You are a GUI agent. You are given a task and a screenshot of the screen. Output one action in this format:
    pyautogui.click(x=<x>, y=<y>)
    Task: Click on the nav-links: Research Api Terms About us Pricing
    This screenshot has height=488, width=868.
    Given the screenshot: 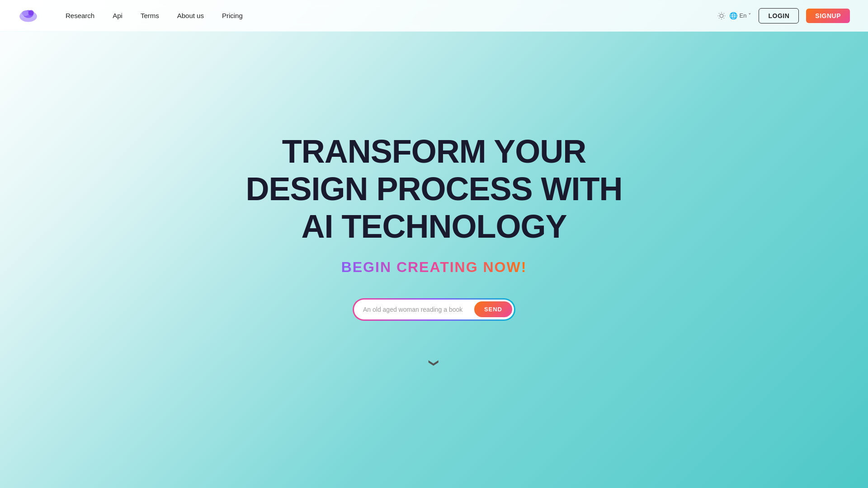 What is the action you would take?
    pyautogui.click(x=392, y=15)
    